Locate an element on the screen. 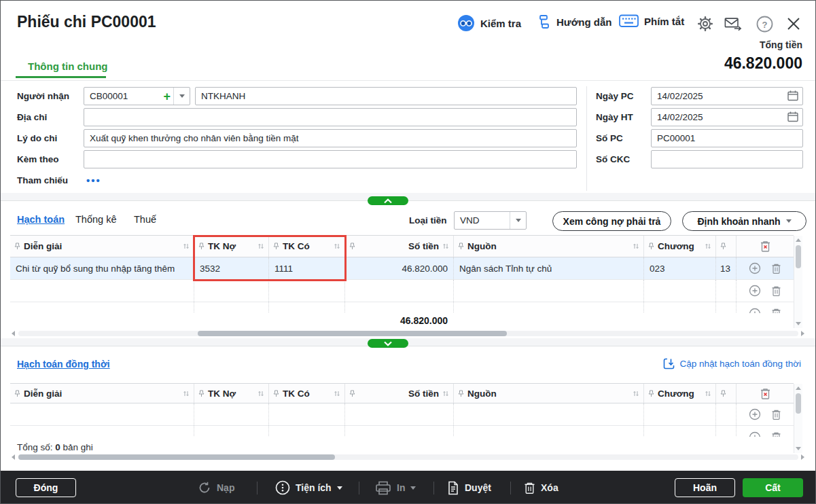 This screenshot has width=816, height=504. simultaneous-accounting-link: Hạch toán đồng thời is located at coordinates (64, 364).